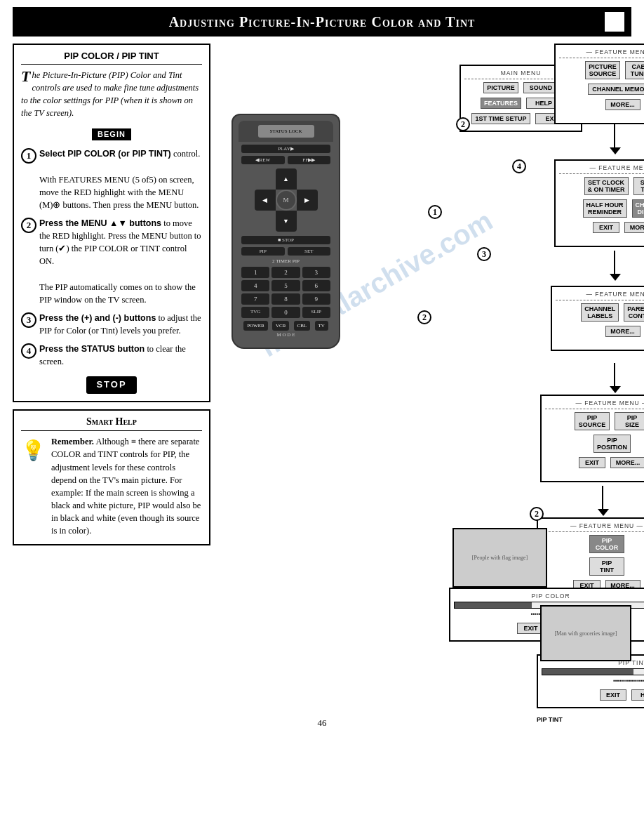  I want to click on step-3-label: Press the (+) and (-) buttons, so click(98, 318).